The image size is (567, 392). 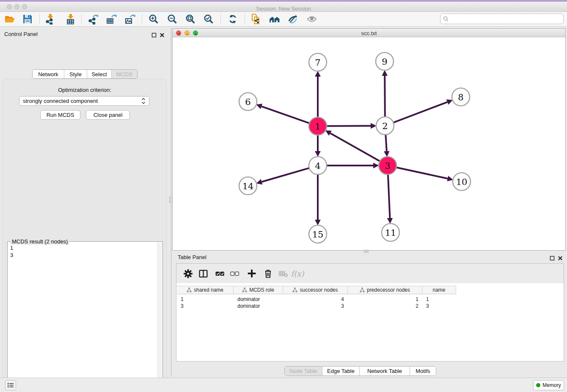 What do you see at coordinates (384, 62) in the screenshot?
I see `svg-text: 9` at bounding box center [384, 62].